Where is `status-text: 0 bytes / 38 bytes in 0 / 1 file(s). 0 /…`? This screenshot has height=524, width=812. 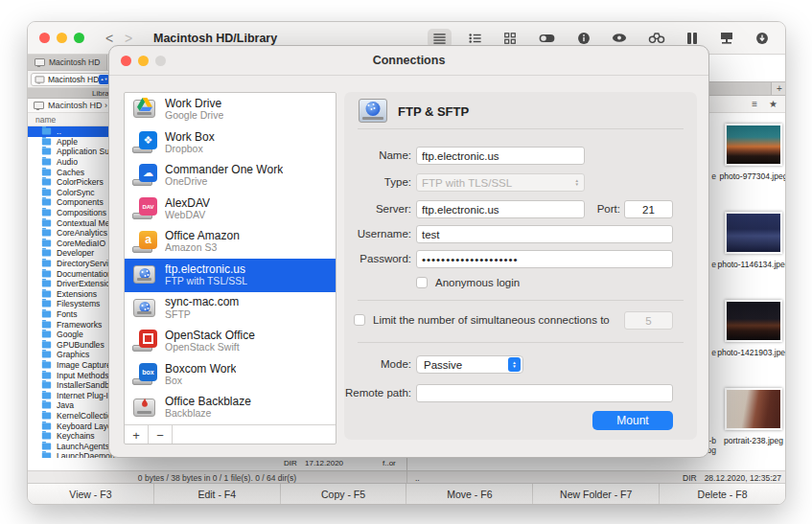
status-text: 0 bytes / 38 bytes in 0 / 1 file(s). 0 /… is located at coordinates (217, 478).